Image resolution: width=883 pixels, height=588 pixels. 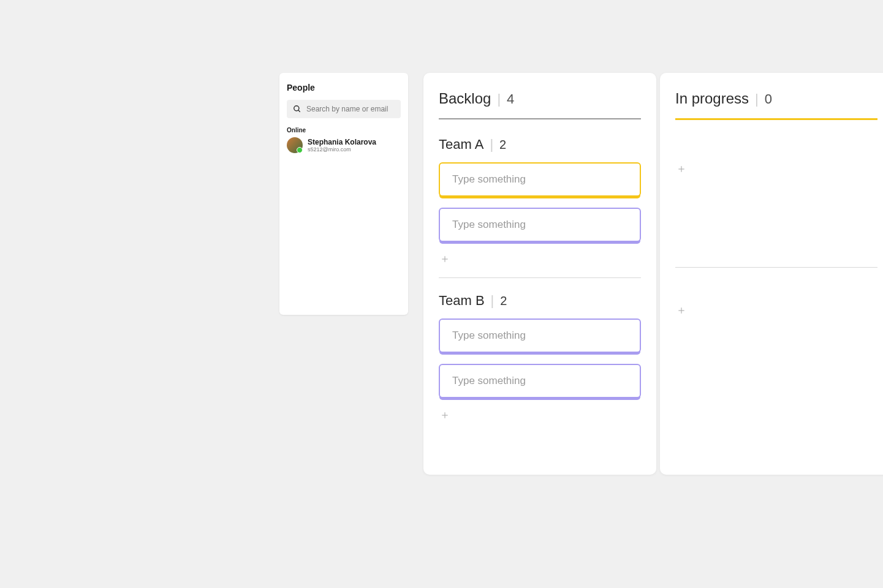 What do you see at coordinates (351, 109) in the screenshot?
I see `search-input` at bounding box center [351, 109].